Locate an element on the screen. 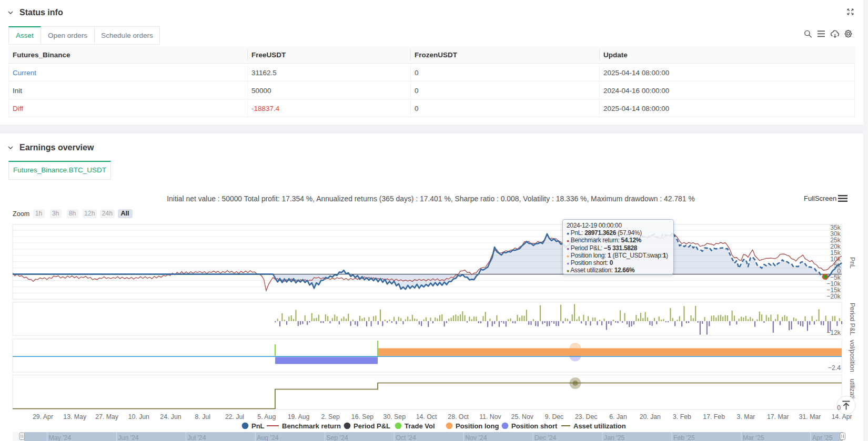  svg-text: 25. Nov is located at coordinates (523, 417).